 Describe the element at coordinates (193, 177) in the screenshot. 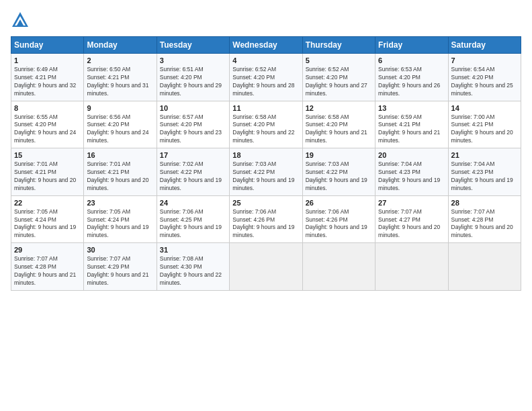

I see `day-info: Sunrise: 7:02 AMSunset: 4:22 PMDaylight:…` at that location.